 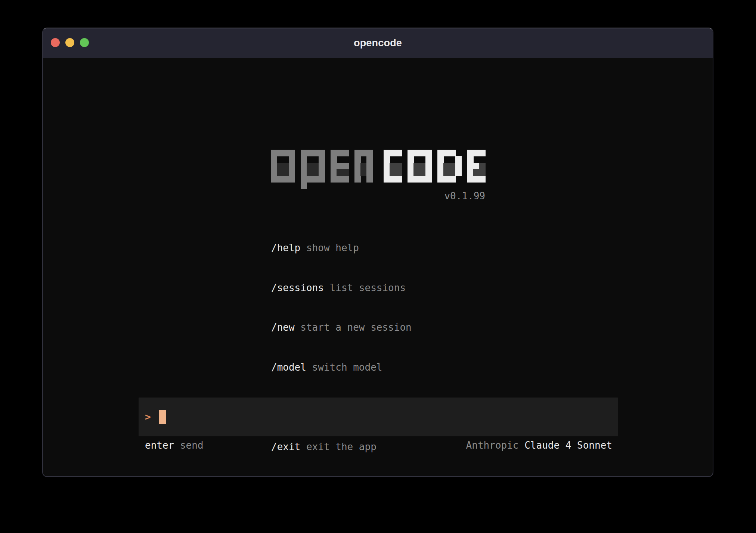 What do you see at coordinates (341, 248) in the screenshot?
I see `command-item-help: /helpshow help` at bounding box center [341, 248].